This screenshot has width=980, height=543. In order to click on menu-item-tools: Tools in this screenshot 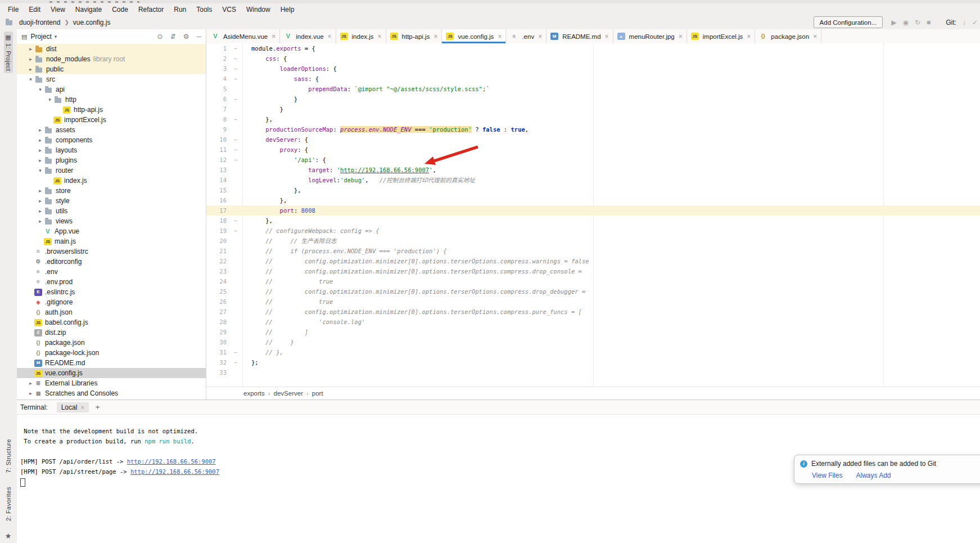, I will do `click(204, 9)`.